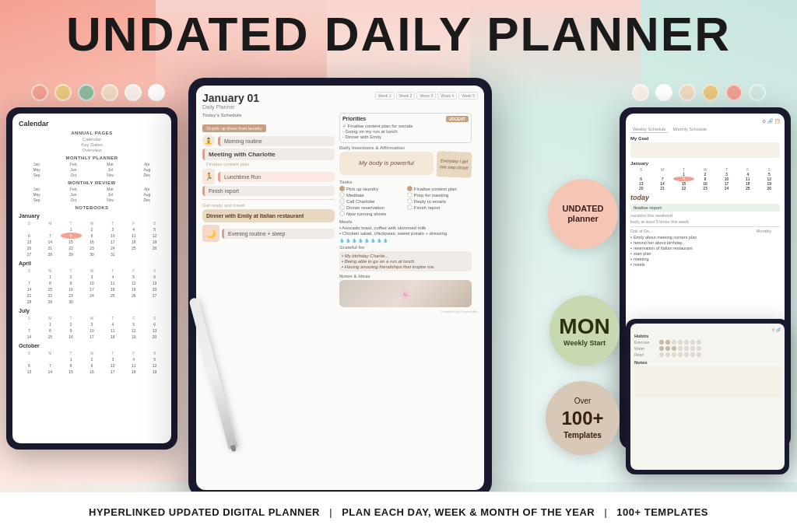 This screenshot has width=797, height=532. Describe the element at coordinates (707, 364) in the screenshot. I see `small-device-content: ⚙ 🔗 Habits Exercise` at that location.